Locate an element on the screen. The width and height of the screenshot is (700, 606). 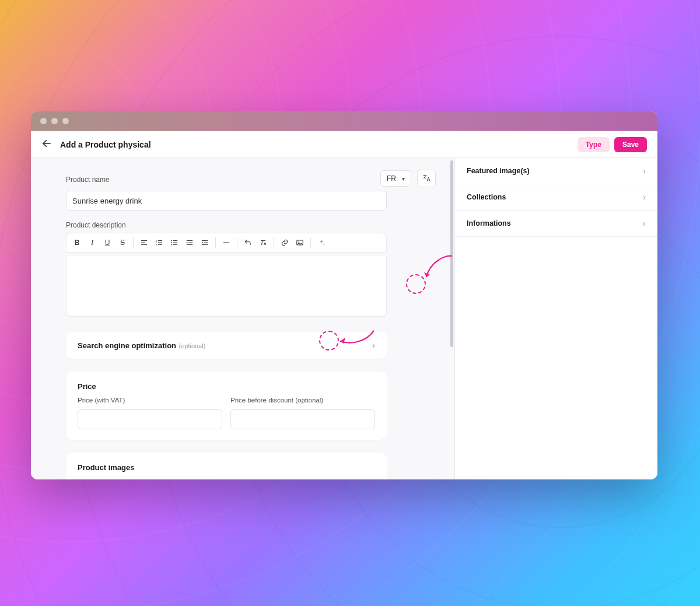
image-icon is located at coordinates (300, 243).